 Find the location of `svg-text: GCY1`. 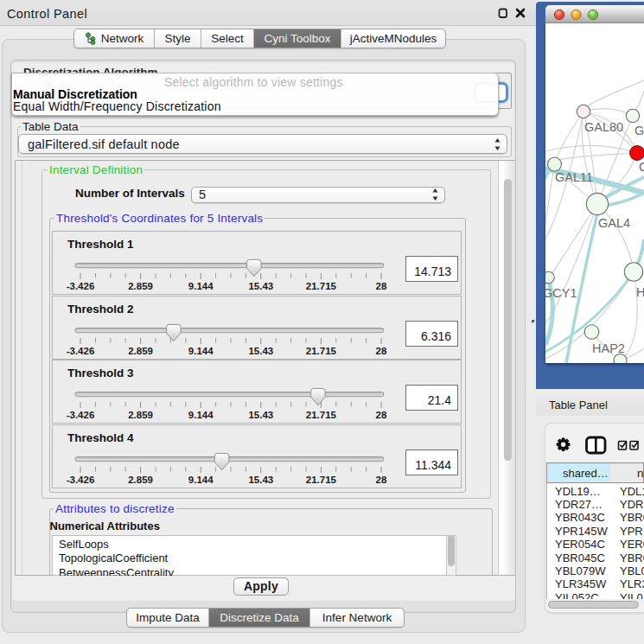

svg-text: GCY1 is located at coordinates (562, 293).